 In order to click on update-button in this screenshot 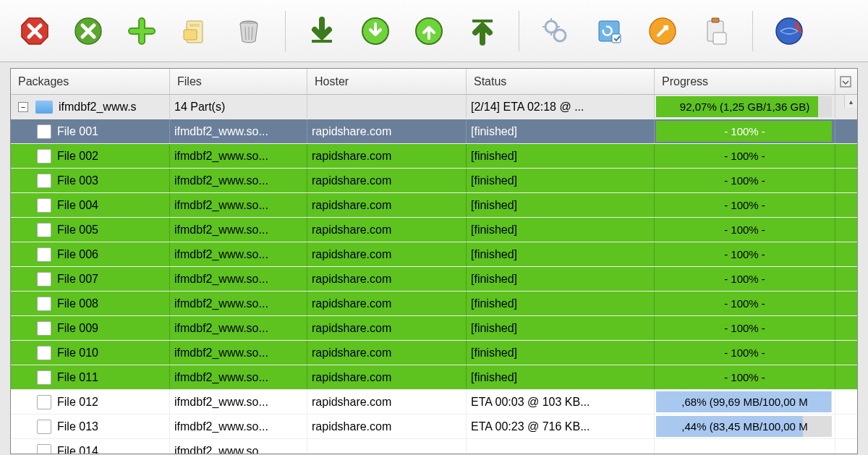, I will do `click(789, 31)`.